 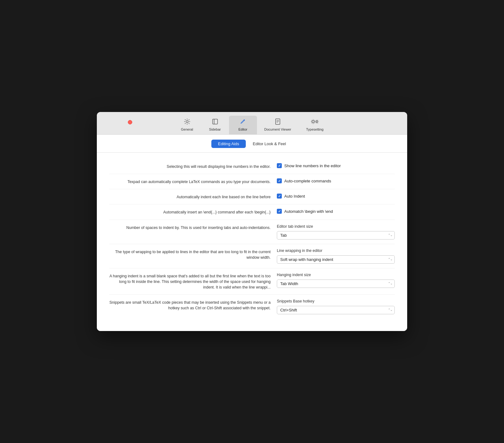 I want to click on setting-description-tab-indent-size: Number of spaces to indent by. This is u…, so click(x=190, y=227).